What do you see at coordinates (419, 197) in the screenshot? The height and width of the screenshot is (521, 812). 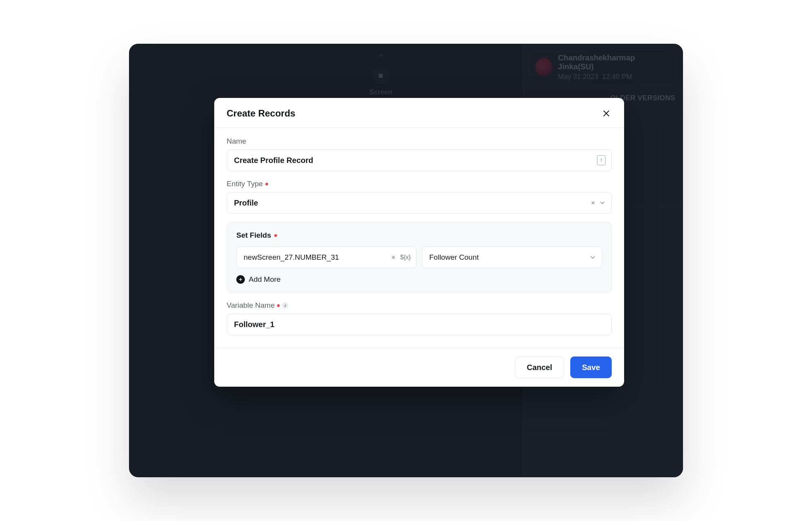 I see `entity-type-group: Entity Type Profile ×` at bounding box center [419, 197].